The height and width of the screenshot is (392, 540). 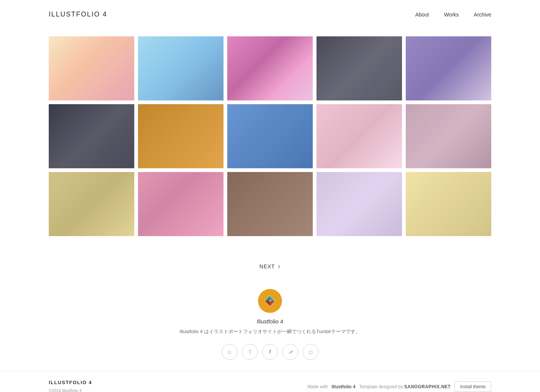 What do you see at coordinates (270, 301) in the screenshot?
I see `logo-icon` at bounding box center [270, 301].